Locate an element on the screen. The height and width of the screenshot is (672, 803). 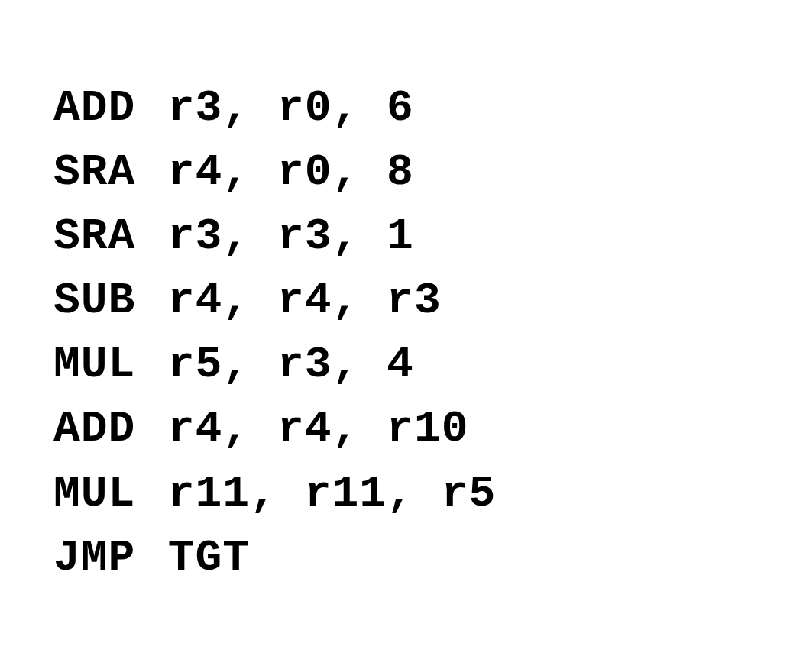
code-line: SRAr4, r0, 8 is located at coordinates (402, 173).